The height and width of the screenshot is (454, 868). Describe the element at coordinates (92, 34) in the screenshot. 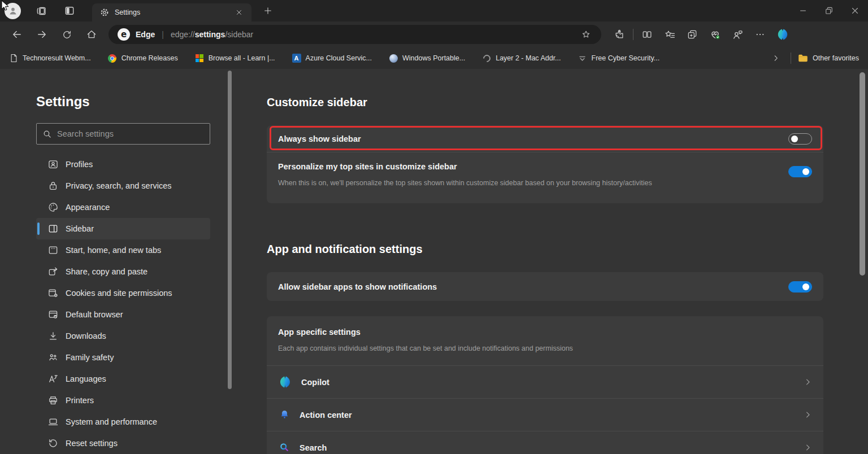

I see `home-button` at that location.